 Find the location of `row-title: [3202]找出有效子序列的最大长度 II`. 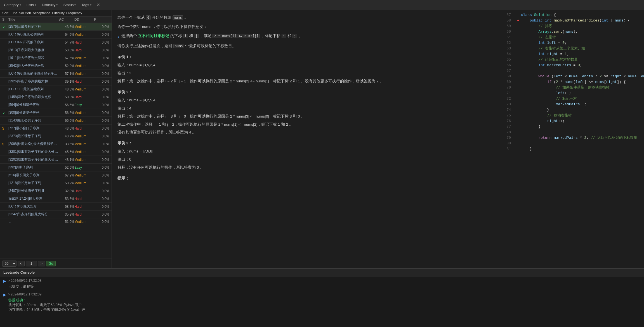

row-title: [3202]找出有效子序列的最大长度 II is located at coordinates (34, 160).